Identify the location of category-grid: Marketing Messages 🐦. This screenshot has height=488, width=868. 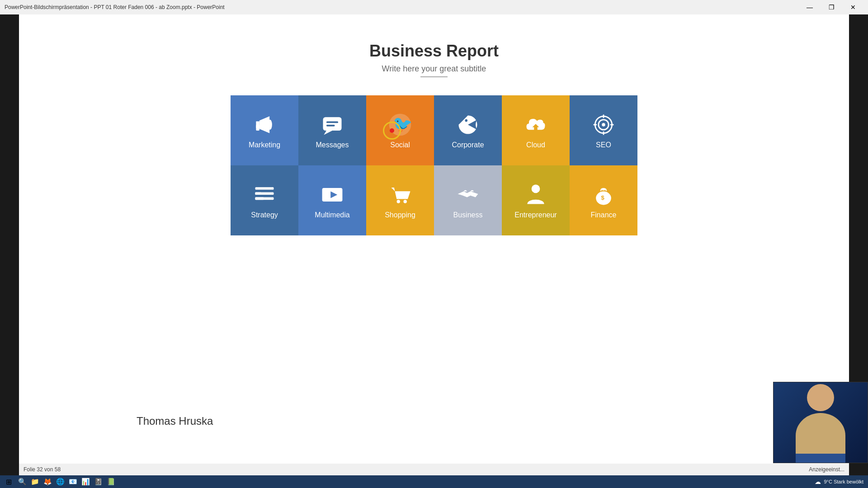
(434, 165).